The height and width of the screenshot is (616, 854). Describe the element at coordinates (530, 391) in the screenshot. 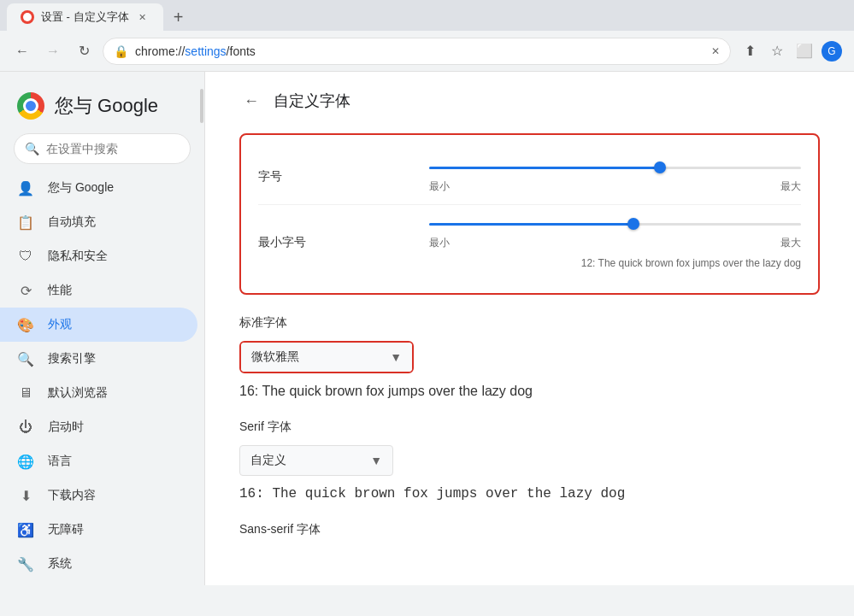

I see `standard-font-preview: 16: The quick brown fox jumps over the l…` at that location.